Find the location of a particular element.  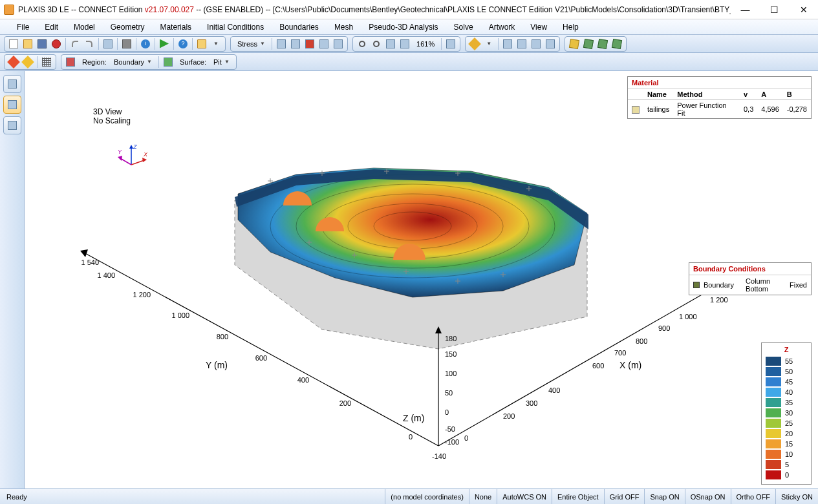

grid-button is located at coordinates (47, 62).